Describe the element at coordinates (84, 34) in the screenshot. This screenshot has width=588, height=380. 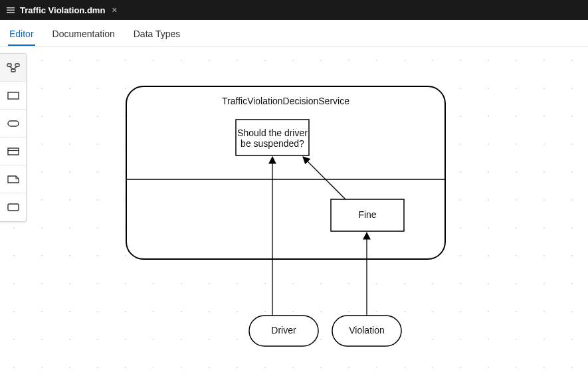
I see `tab-documentation: Documentation` at that location.